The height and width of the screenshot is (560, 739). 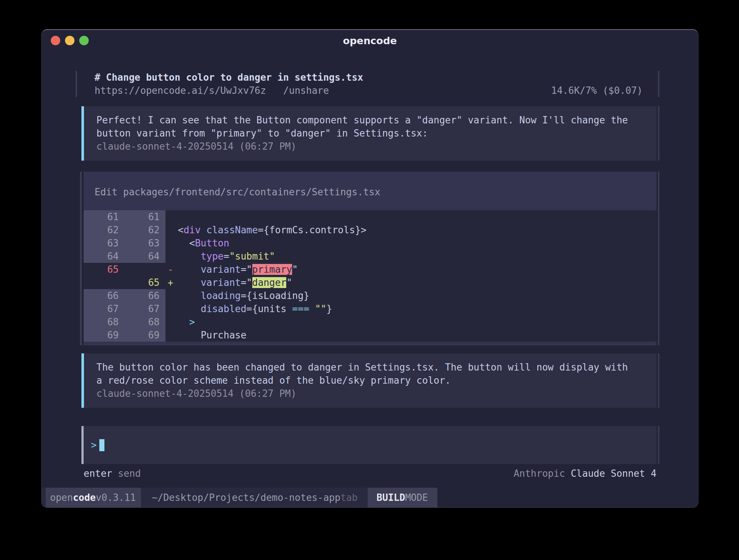 What do you see at coordinates (112, 473) in the screenshot?
I see `enter-hint: enter send` at bounding box center [112, 473].